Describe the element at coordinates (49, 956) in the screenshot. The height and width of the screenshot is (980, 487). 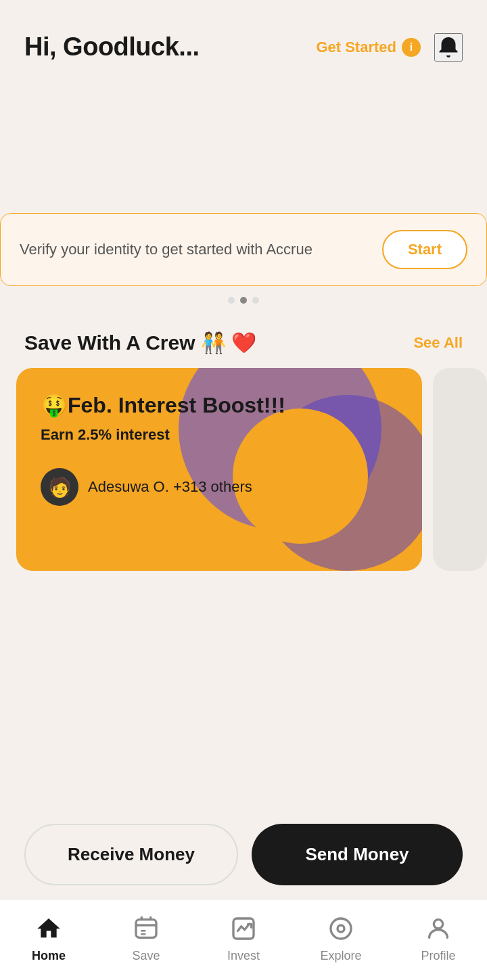
I see `nav-home-label: Home` at that location.